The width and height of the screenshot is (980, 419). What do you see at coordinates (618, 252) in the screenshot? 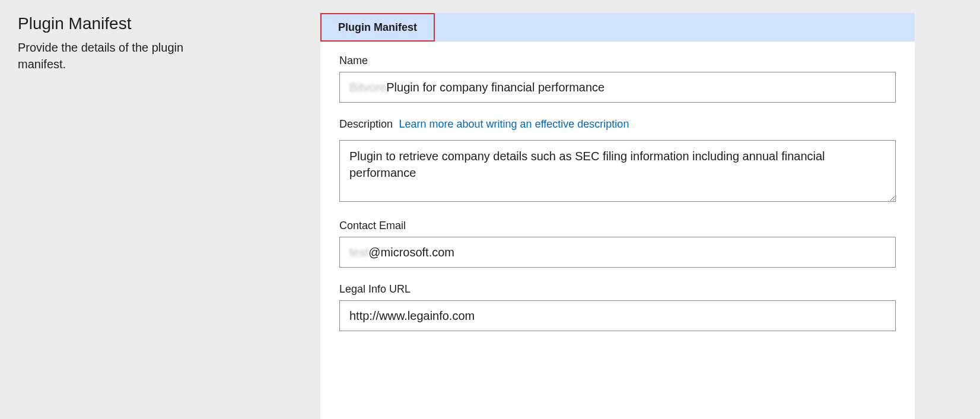
I see `contact-email-input: test@microsoft.com` at bounding box center [618, 252].